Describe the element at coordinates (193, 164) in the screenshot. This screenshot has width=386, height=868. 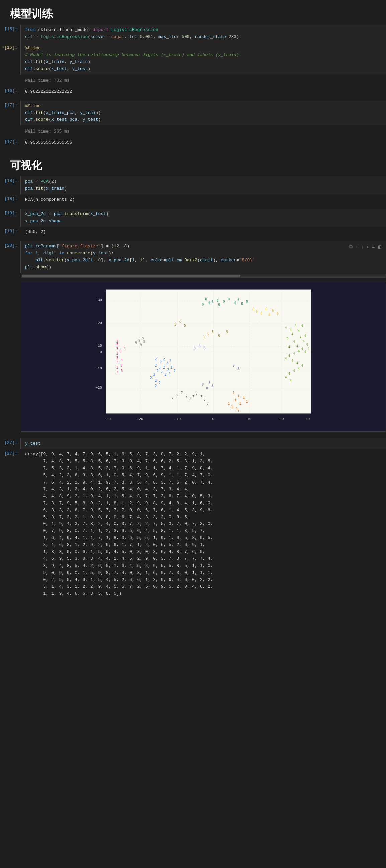
I see `section-title-visualization: 可视化` at that location.